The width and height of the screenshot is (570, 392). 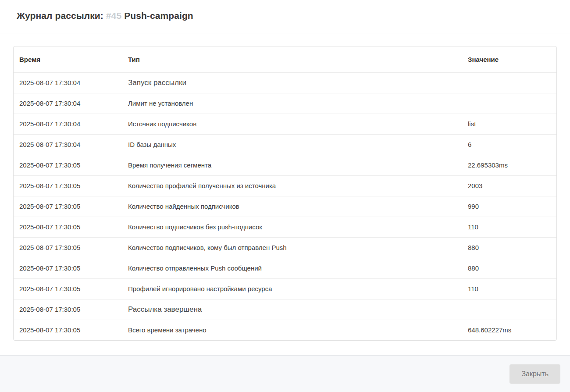 I want to click on table-row: 2025-08-07 17:30:05 Время получения сегм…, so click(x=285, y=166).